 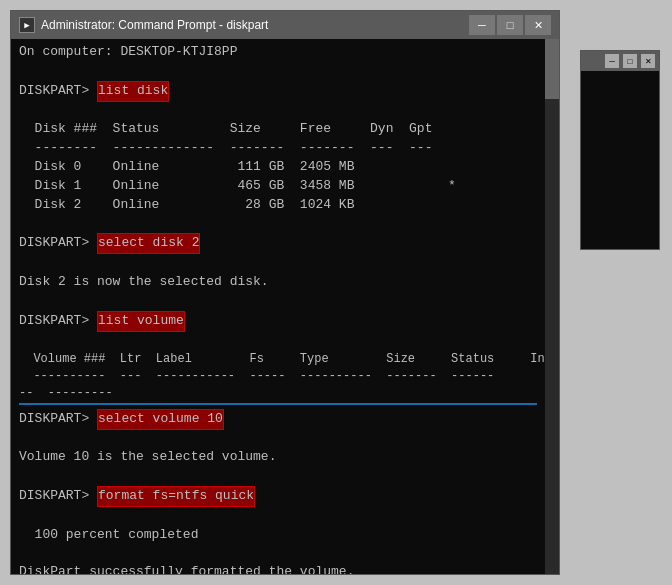 I want to click on window-title: Administrator: Command Prompt - diskpart, so click(x=154, y=25).